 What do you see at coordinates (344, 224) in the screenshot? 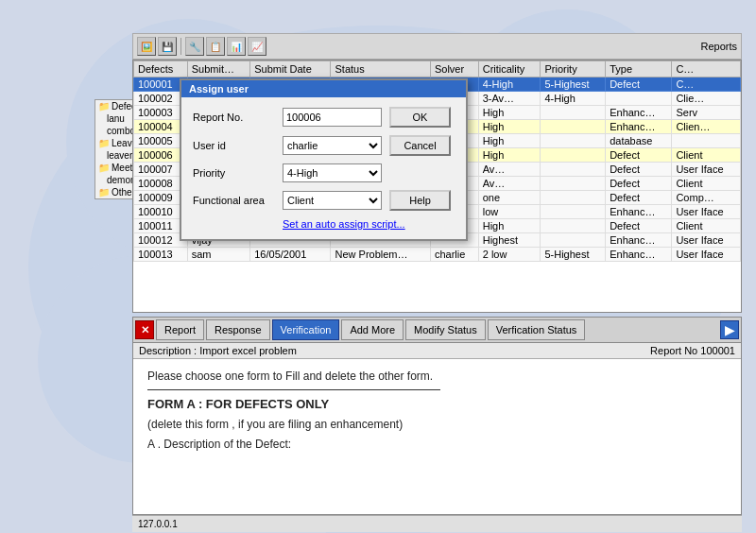
I see `auto-assign-link: Set an auto assign script...` at bounding box center [344, 224].